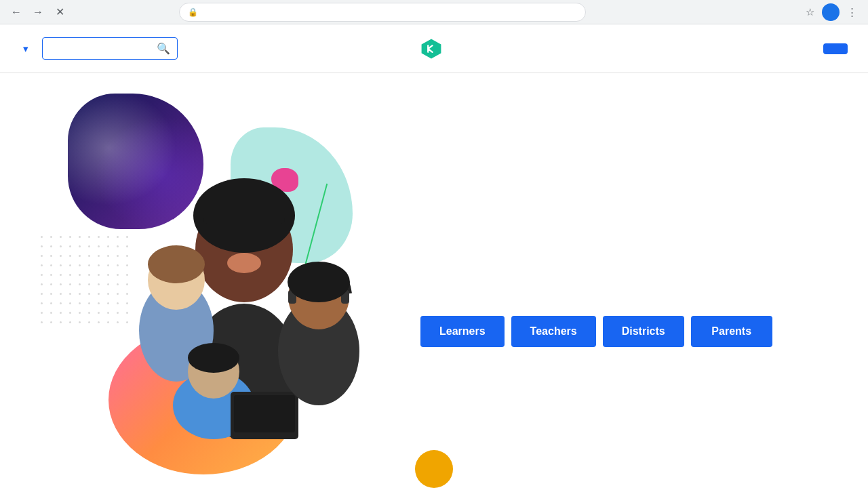  Describe the element at coordinates (624, 331) in the screenshot. I see `cta-buttons: Learners Teachers Districts Parents` at that location.